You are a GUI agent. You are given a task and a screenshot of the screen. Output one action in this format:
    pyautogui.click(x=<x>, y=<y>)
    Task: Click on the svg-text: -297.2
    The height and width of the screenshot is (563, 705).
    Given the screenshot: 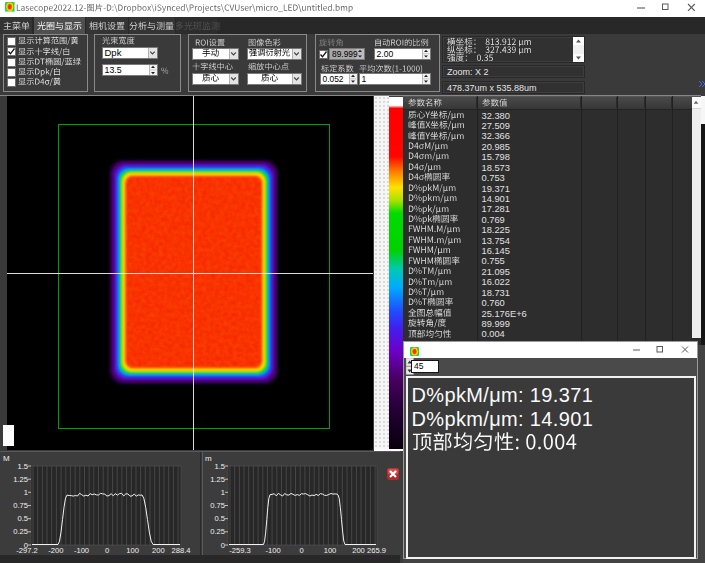 What is the action you would take?
    pyautogui.click(x=27, y=550)
    